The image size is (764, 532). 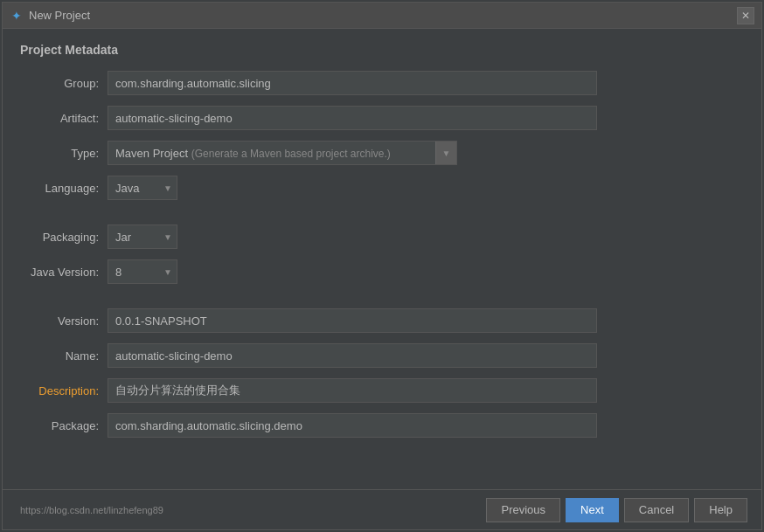 What do you see at coordinates (64, 426) in the screenshot?
I see `package-label: Package:` at bounding box center [64, 426].